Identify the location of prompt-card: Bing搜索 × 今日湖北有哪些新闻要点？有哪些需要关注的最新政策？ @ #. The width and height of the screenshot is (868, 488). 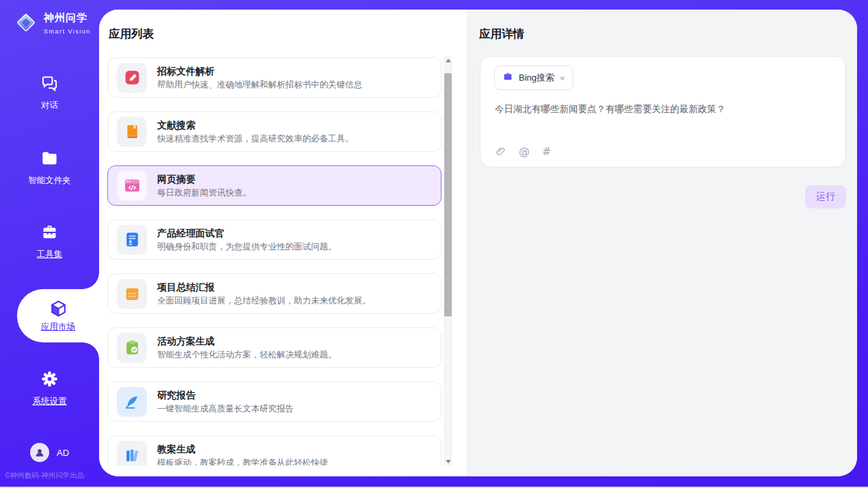
(663, 112).